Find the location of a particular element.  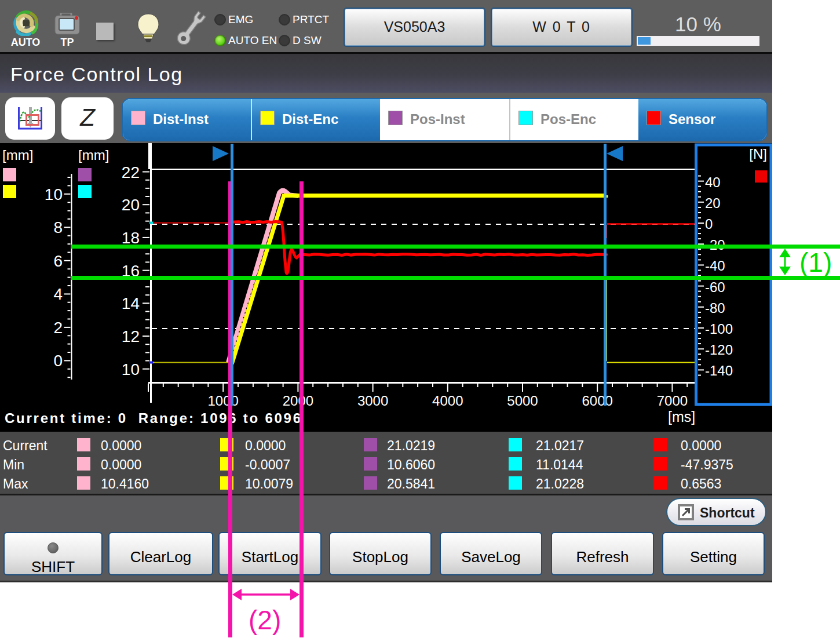

svg-text: 7000 is located at coordinates (672, 401).